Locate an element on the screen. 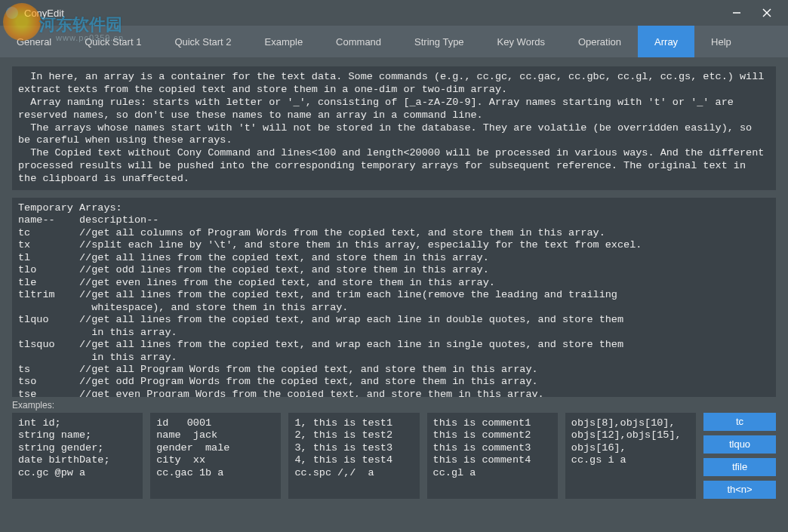 Image resolution: width=788 pixels, height=532 pixels. example-block-1: int id; string name; string gender; date… is located at coordinates (77, 456).